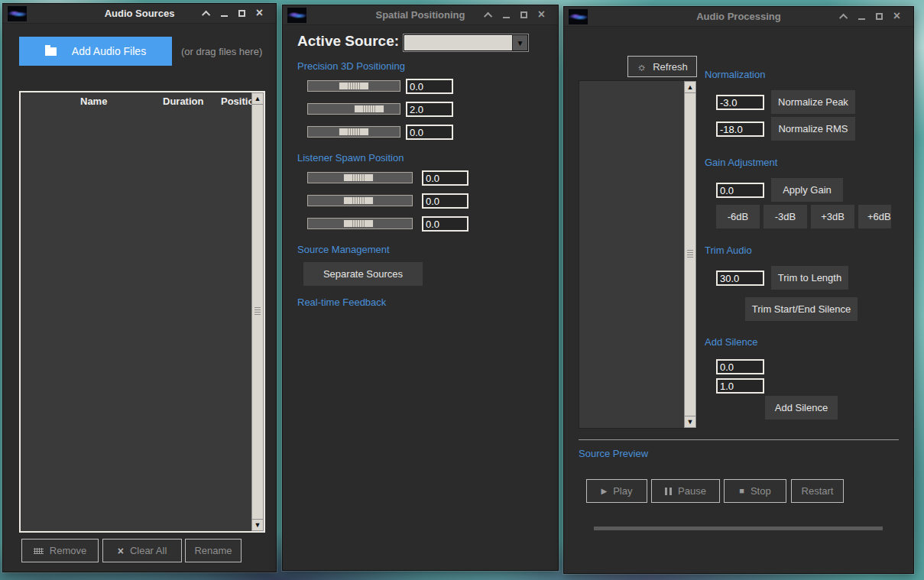  What do you see at coordinates (420, 15) in the screenshot?
I see `spatial-titlebar: Spatial Positioning ×` at bounding box center [420, 15].